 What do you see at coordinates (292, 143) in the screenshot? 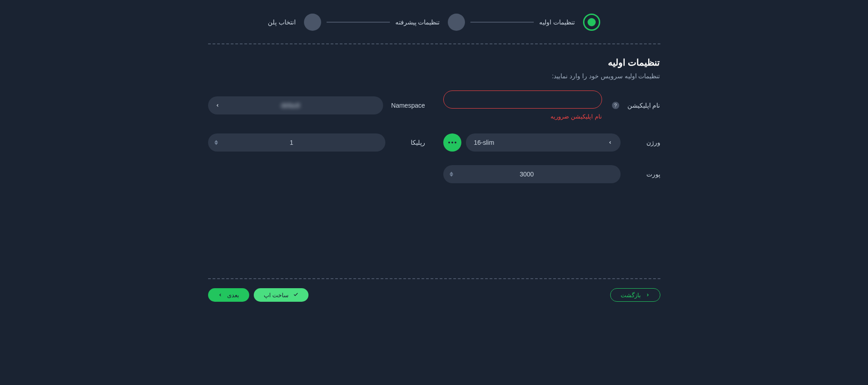
I see `replica-input` at bounding box center [292, 143].